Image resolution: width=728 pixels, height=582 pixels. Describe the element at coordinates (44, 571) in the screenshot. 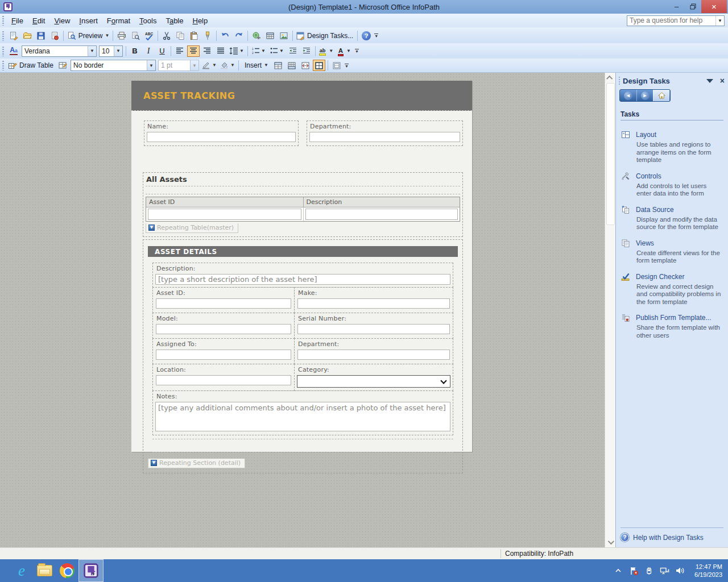

I see `taskbar-file-explorer-icon` at that location.